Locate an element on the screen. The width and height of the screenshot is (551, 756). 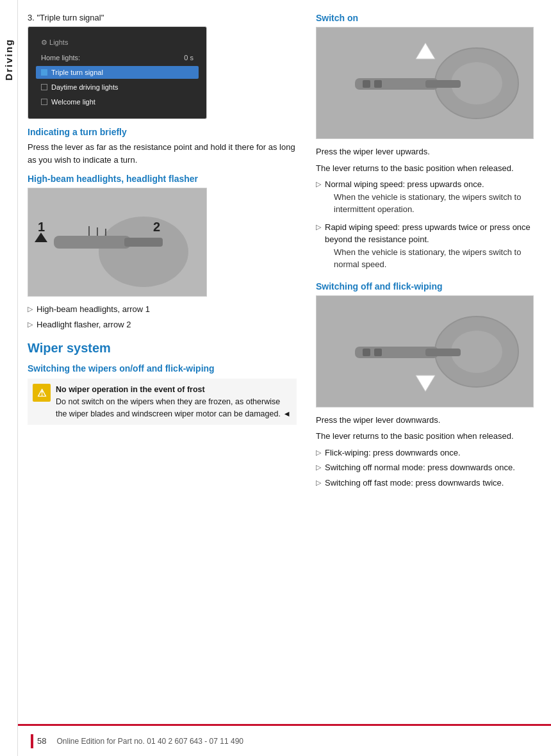
checkbox-welcome is located at coordinates (44, 102).